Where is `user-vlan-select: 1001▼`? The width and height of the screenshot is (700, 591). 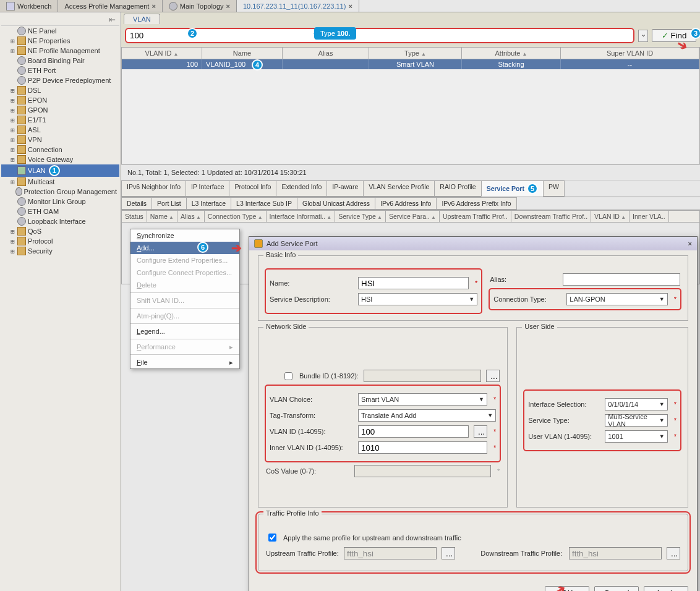
user-vlan-select: 1001▼ is located at coordinates (636, 436).